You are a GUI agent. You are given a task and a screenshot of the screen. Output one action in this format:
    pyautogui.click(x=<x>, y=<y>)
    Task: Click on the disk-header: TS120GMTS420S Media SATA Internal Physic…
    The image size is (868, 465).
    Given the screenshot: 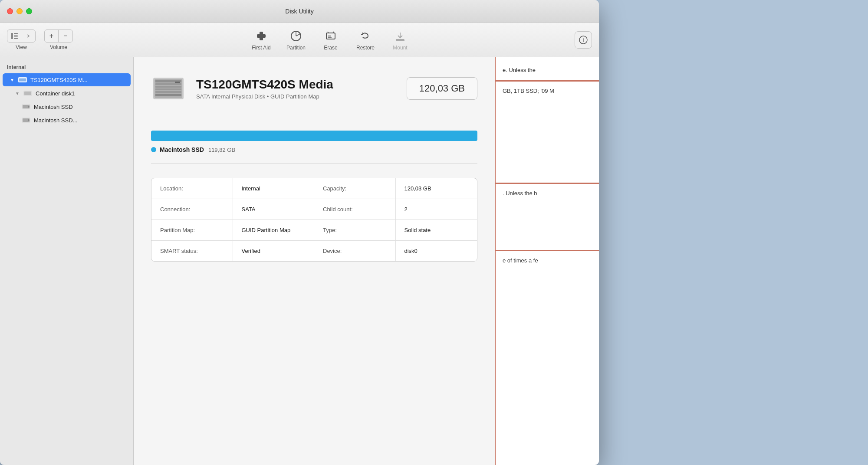 What is the action you would take?
    pyautogui.click(x=314, y=88)
    